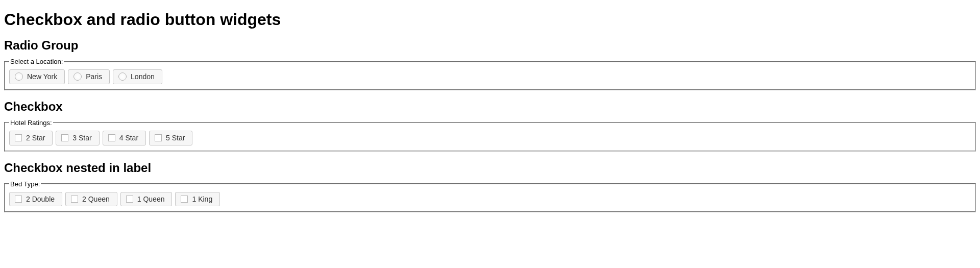  I want to click on fieldset-hotel-ratings: Hotel Ratings: 2 Star 3 Star 4 Star 5 St…, so click(490, 135).